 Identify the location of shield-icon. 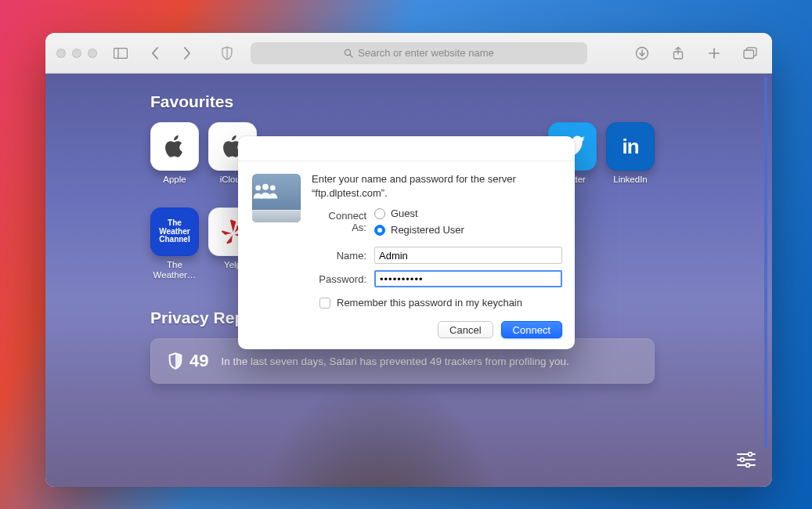
(175, 361).